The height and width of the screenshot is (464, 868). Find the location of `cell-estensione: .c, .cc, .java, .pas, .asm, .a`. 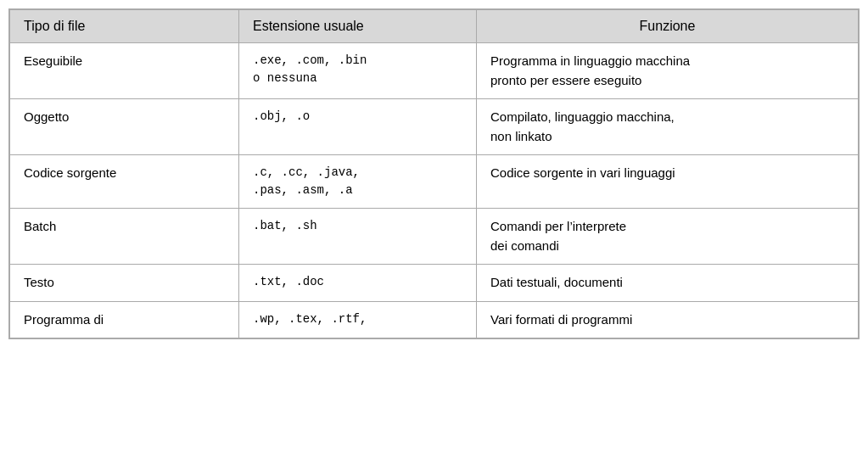

cell-estensione: .c, .cc, .java, .pas, .asm, .a is located at coordinates (358, 182).